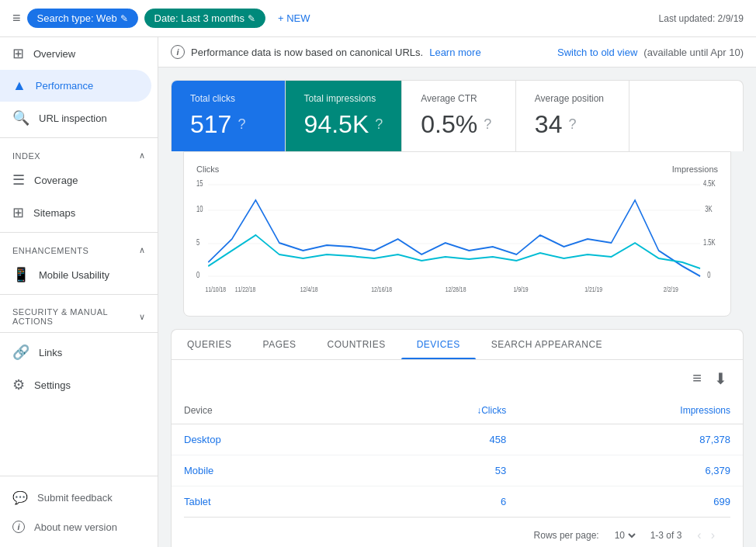  I want to click on stat-card-empty, so click(686, 116).